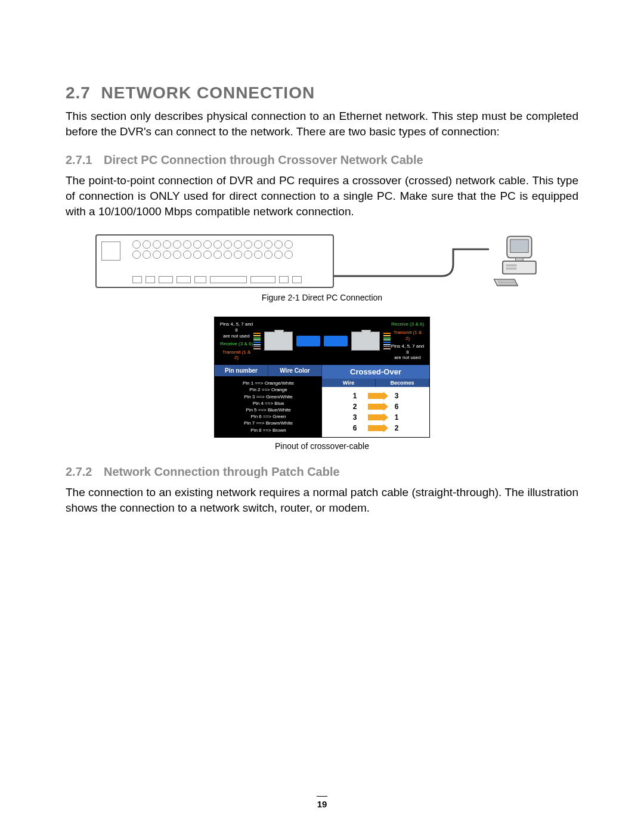 The width and height of the screenshot is (644, 833). I want to click on pin-row: Pin 6 ==> Green, so click(268, 416).